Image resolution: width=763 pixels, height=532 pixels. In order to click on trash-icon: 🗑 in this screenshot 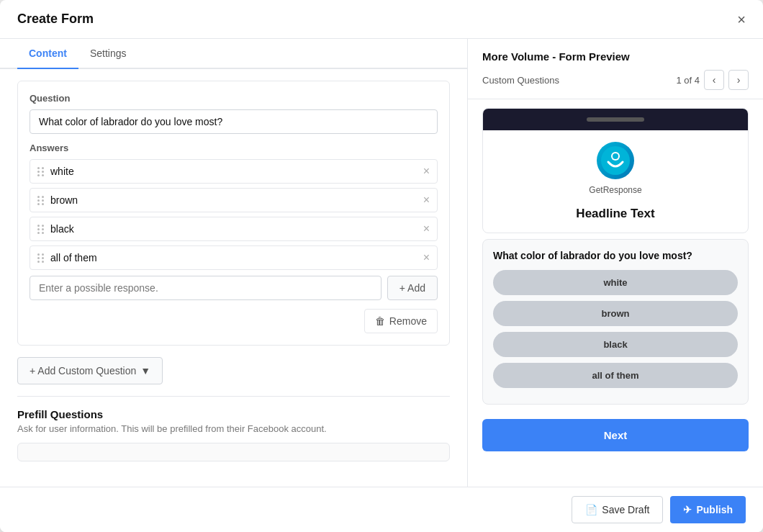, I will do `click(380, 321)`.